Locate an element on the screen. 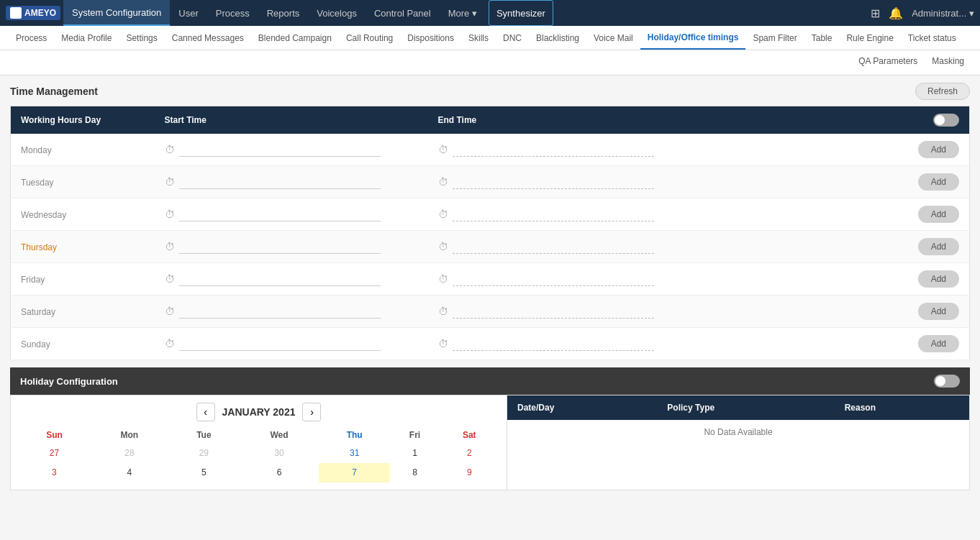 The width and height of the screenshot is (980, 540). calendar-panel: ‹ JANUARY 2021 › Sun Mon Tue Wed Thu Fri is located at coordinates (259, 443).